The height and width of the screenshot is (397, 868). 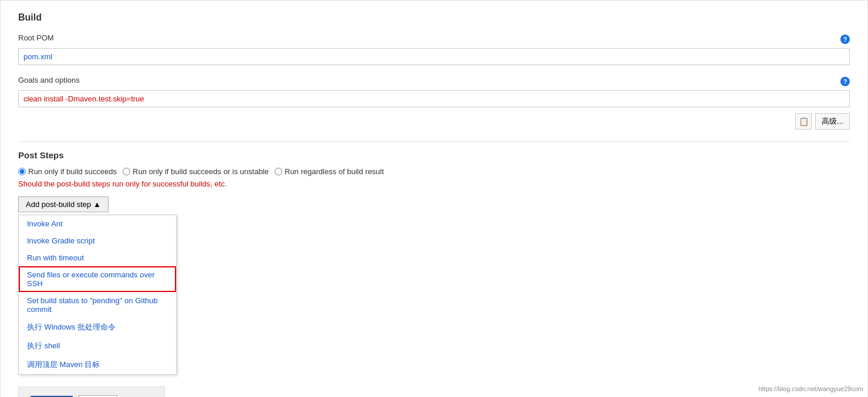 What do you see at coordinates (67, 171) in the screenshot?
I see `radio-build-succeeds: Run only if build succeeds` at bounding box center [67, 171].